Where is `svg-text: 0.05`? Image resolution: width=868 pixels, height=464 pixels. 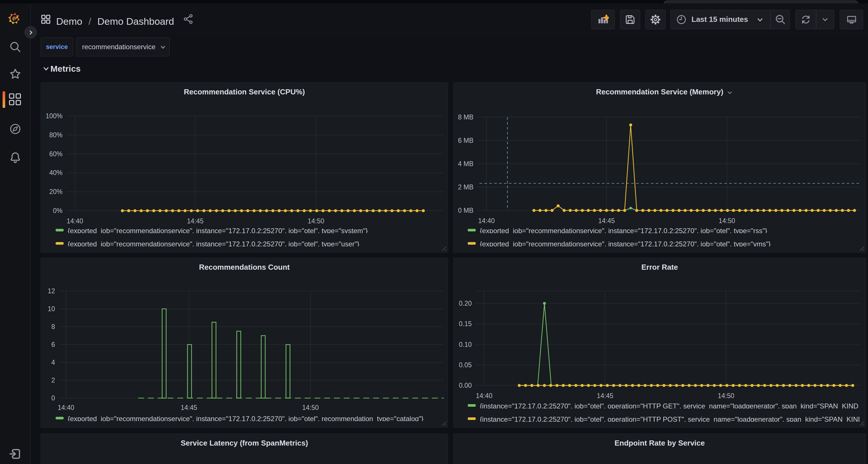
svg-text: 0.05 is located at coordinates (465, 365).